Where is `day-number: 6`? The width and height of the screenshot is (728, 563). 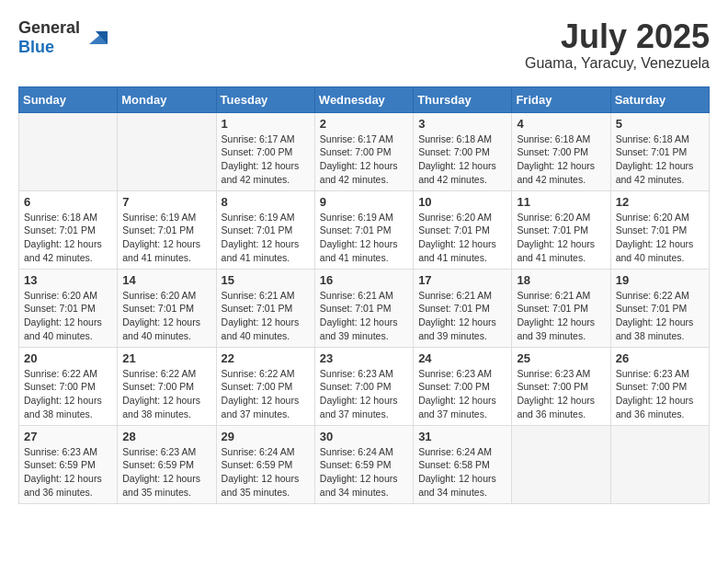
day-number: 6 is located at coordinates (68, 202).